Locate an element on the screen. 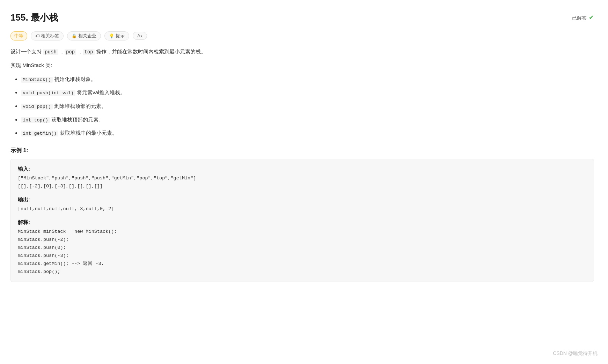 The width and height of the screenshot is (608, 364). method-code-3: void pop() is located at coordinates (37, 107).